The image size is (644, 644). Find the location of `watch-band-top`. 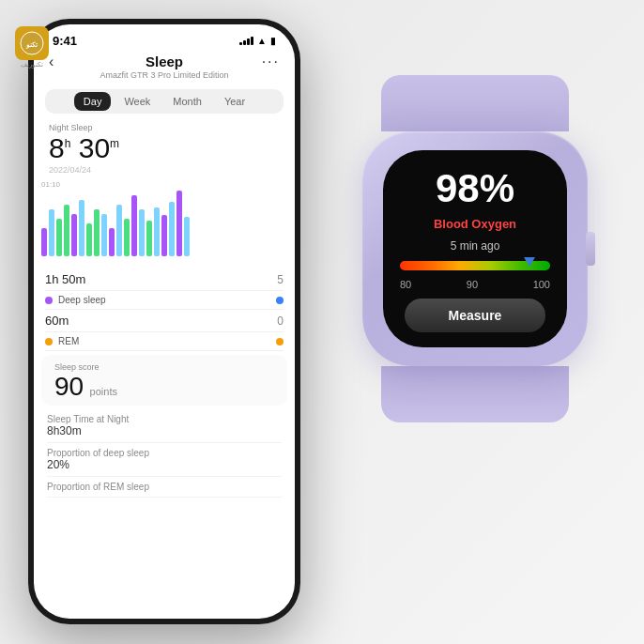

watch-band-top is located at coordinates (475, 103).